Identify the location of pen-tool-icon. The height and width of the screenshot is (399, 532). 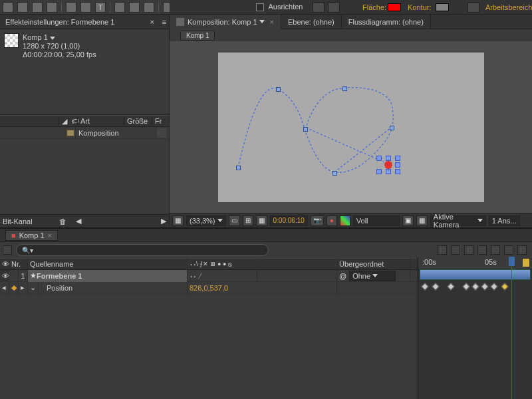
(86, 7).